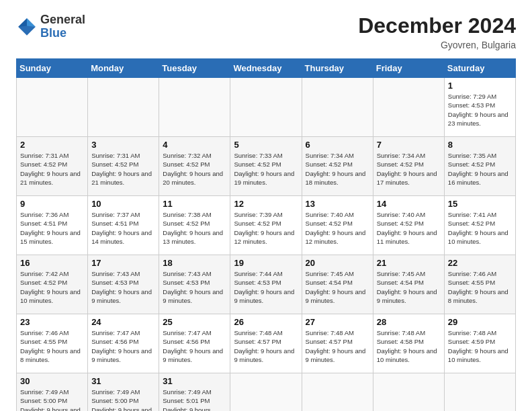 The width and height of the screenshot is (532, 411). Describe the element at coordinates (337, 204) in the screenshot. I see `day-number: 13` at that location.